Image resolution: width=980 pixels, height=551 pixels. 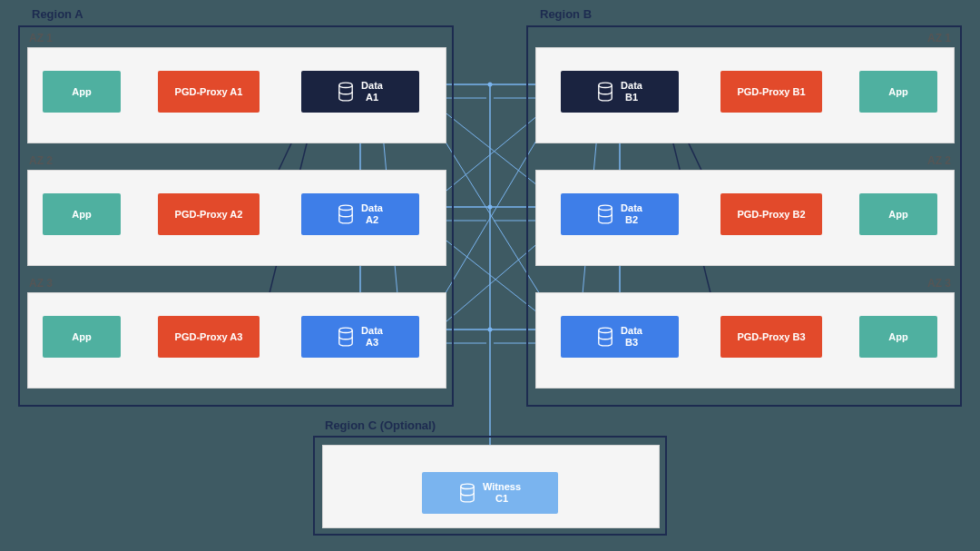 I want to click on az-a1-label: AZ 1, so click(x=41, y=38).